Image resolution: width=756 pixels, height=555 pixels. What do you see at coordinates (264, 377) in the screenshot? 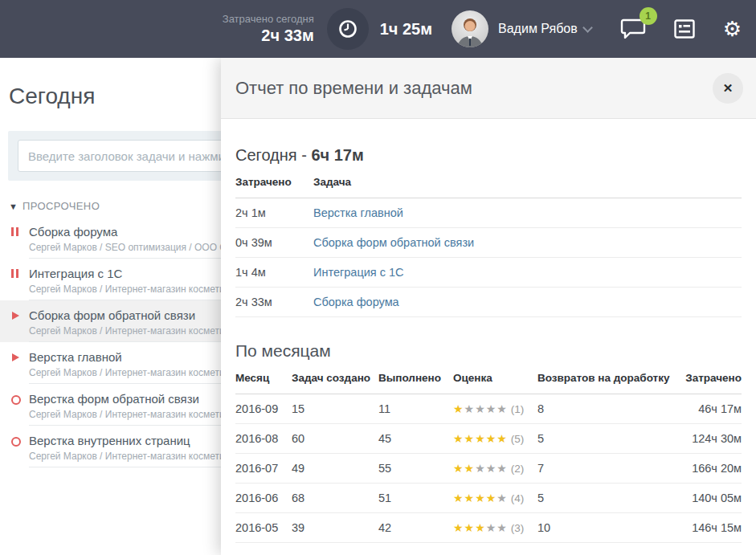
I see `col-header-month: Месяц` at bounding box center [264, 377].